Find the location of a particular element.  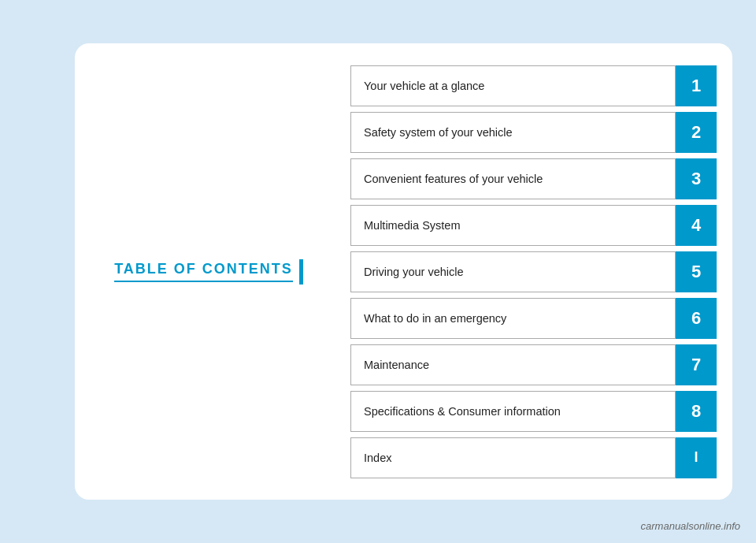

toc-label-1: Your vehicle at a glance is located at coordinates (513, 86).